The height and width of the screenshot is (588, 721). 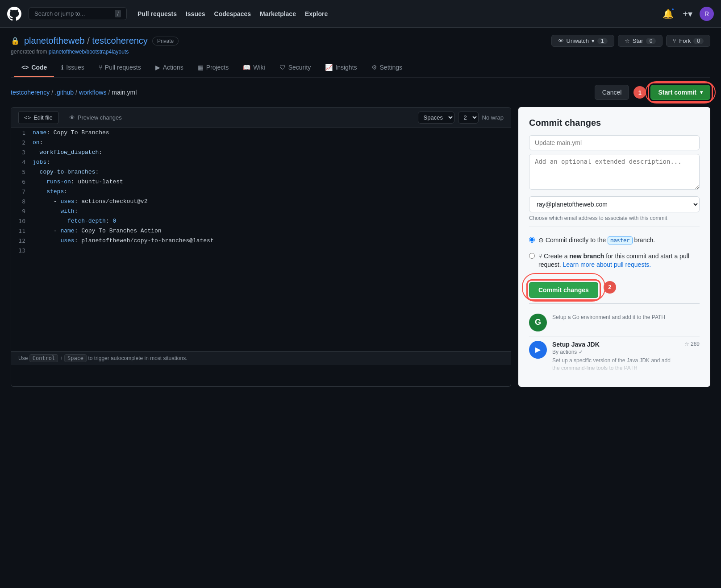 I want to click on line-content-1: name: Copy To Branches, so click(x=71, y=133).